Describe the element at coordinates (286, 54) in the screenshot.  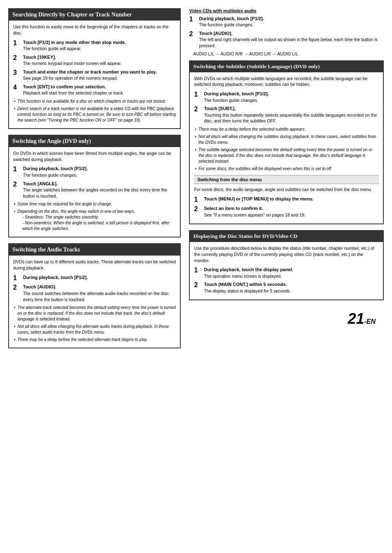
I see `audio-chain: AUDIO L/L → AUDIO R/R → AUDIO L/R → AUDI…` at that location.